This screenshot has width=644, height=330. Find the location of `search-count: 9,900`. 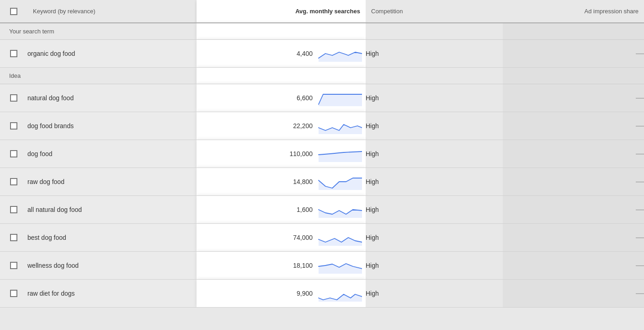

search-count: 9,900 is located at coordinates (300, 293).